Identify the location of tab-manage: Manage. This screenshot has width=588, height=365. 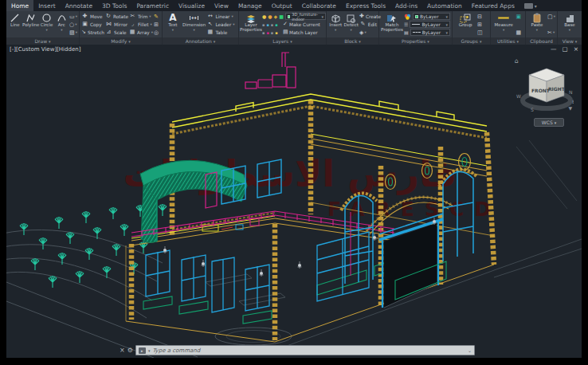
(250, 6).